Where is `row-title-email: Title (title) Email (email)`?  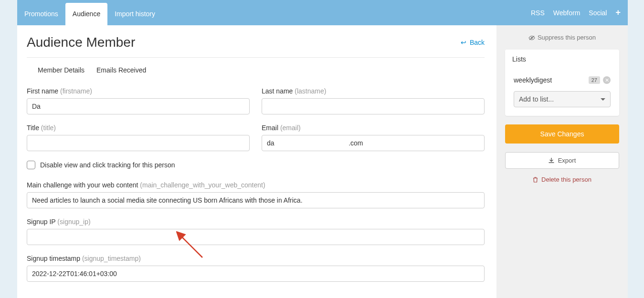
row-title-email: Title (title) Email (email) is located at coordinates (256, 137).